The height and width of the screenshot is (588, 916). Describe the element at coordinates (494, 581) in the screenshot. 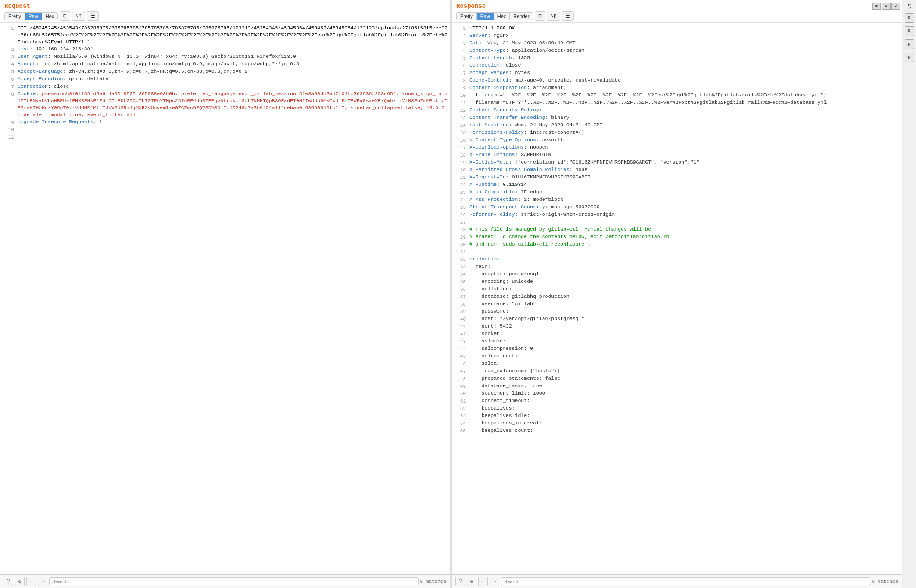

I see `response-forward-icon: →` at that location.